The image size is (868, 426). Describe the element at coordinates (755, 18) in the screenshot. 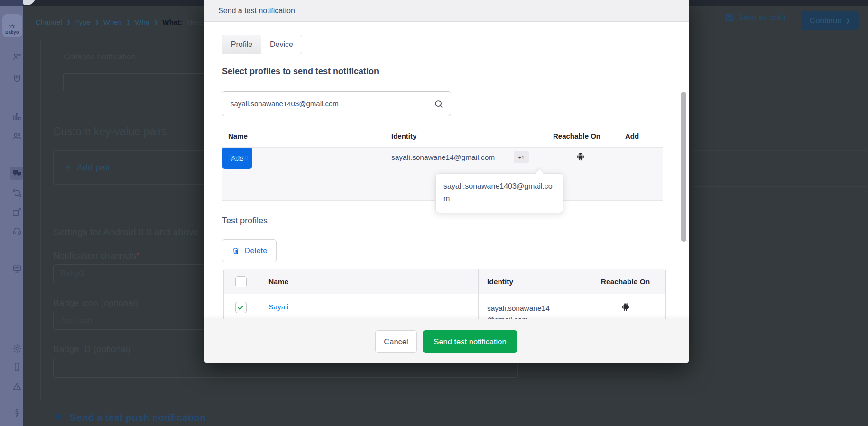

I see `save-as-draft-button: Save as draft` at that location.